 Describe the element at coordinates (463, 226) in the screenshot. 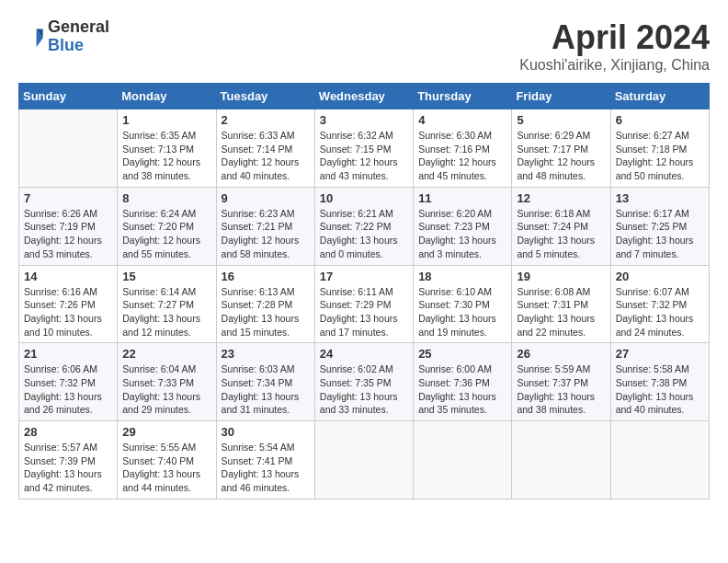

I see `day-cell: 11Sunrise: 6:20 AM Sunset: 7:23 PM Dayli…` at that location.